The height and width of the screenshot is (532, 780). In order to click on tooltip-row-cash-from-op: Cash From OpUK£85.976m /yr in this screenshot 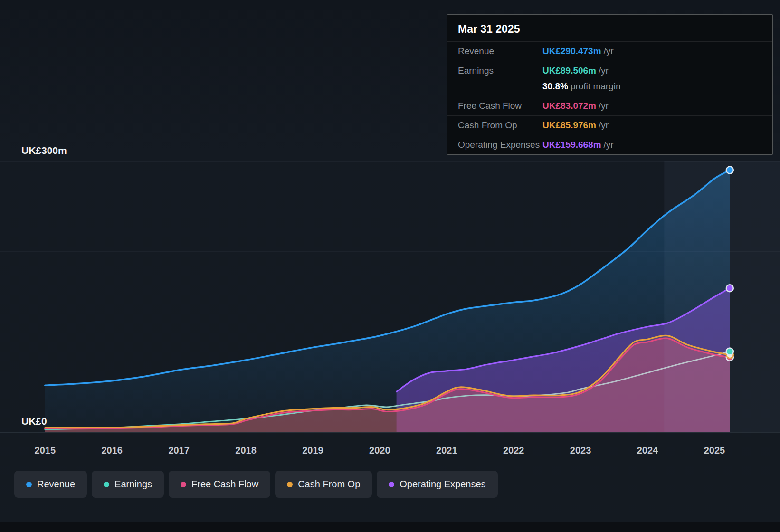, I will do `click(610, 125)`.